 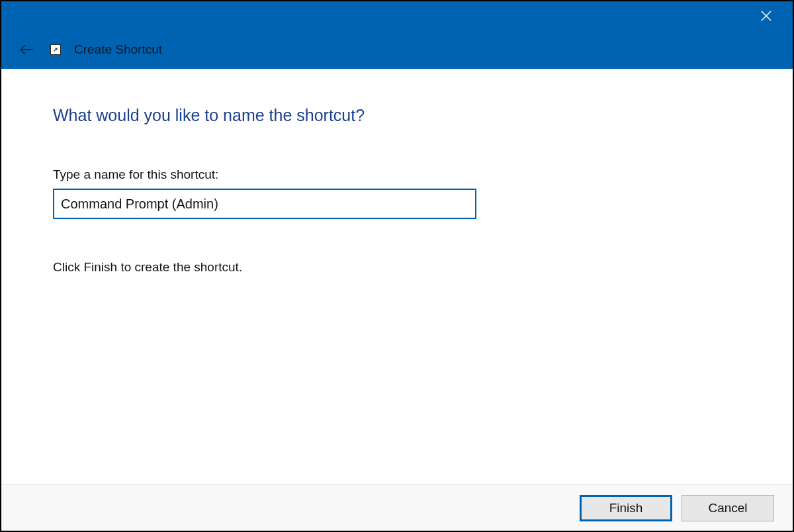 I want to click on wizard-footer: Finish Cancel, so click(x=397, y=508).